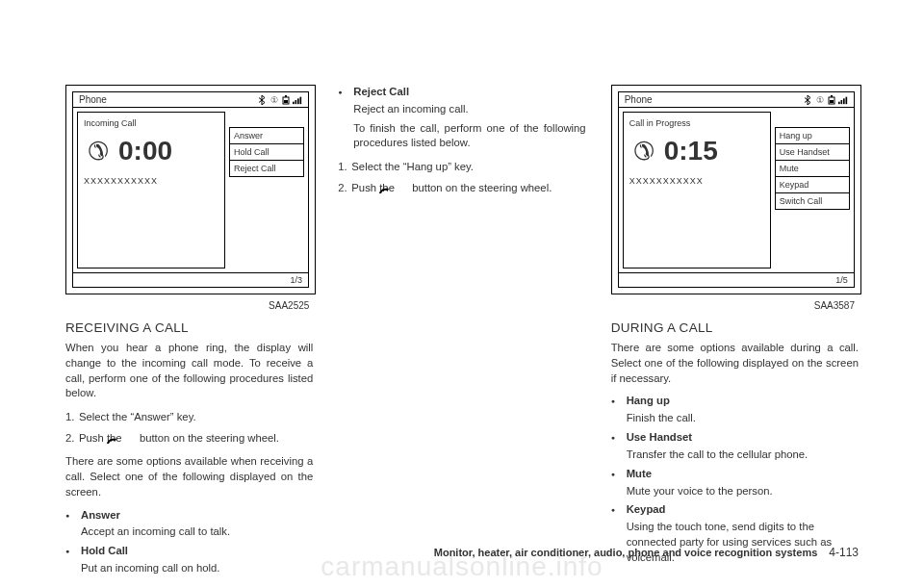  I want to click on bullet-keypad: Keypad Using the touch tone, send digits…, so click(735, 533).